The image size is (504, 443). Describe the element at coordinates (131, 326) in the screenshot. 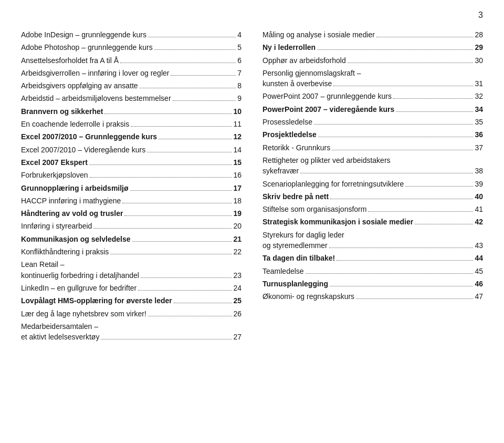

I see `toc-item-text: Medarbeidersamtalen –` at that location.